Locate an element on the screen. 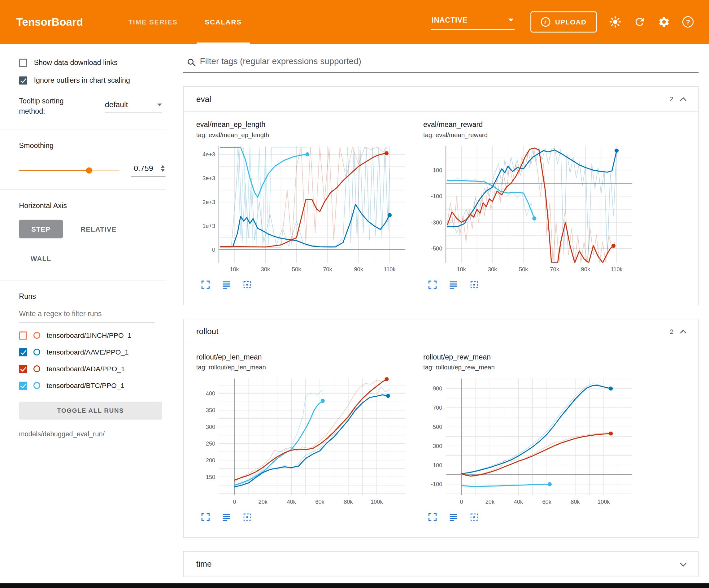 This screenshot has height=588, width=709. svg-text: 30k is located at coordinates (266, 270).